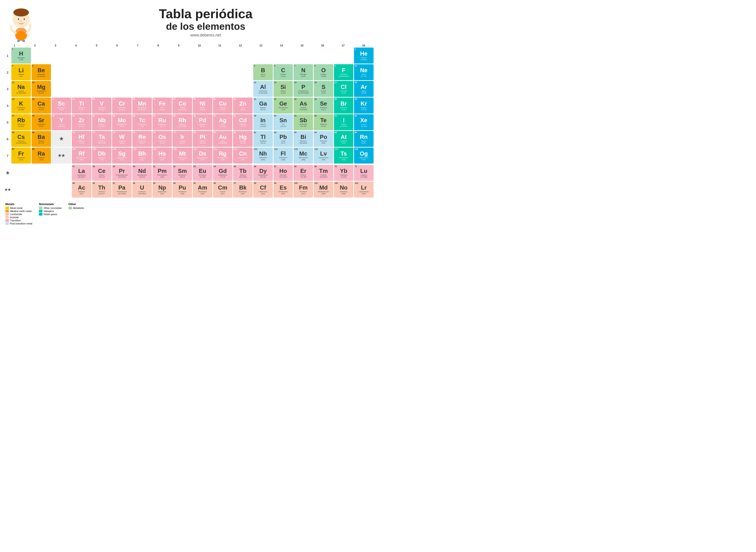  I want to click on element-Cf: 98 Cf Californium [251], so click(263, 189).